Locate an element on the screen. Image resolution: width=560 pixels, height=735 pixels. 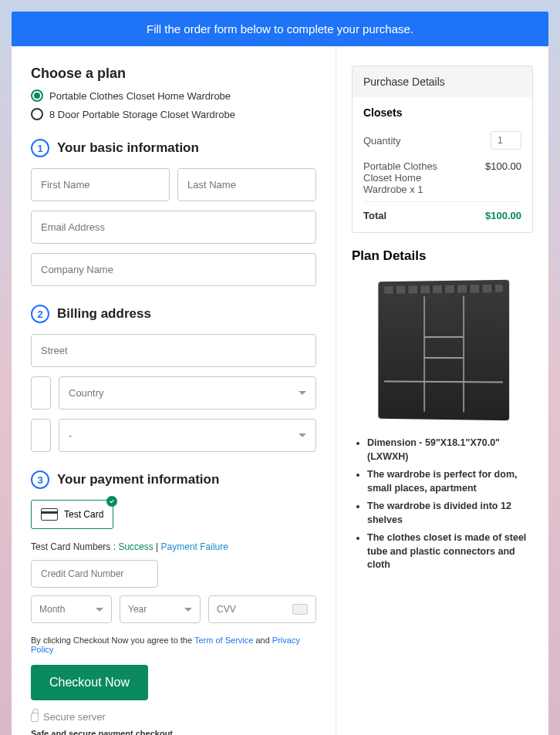
section-label: Your basic information is located at coordinates (128, 148).